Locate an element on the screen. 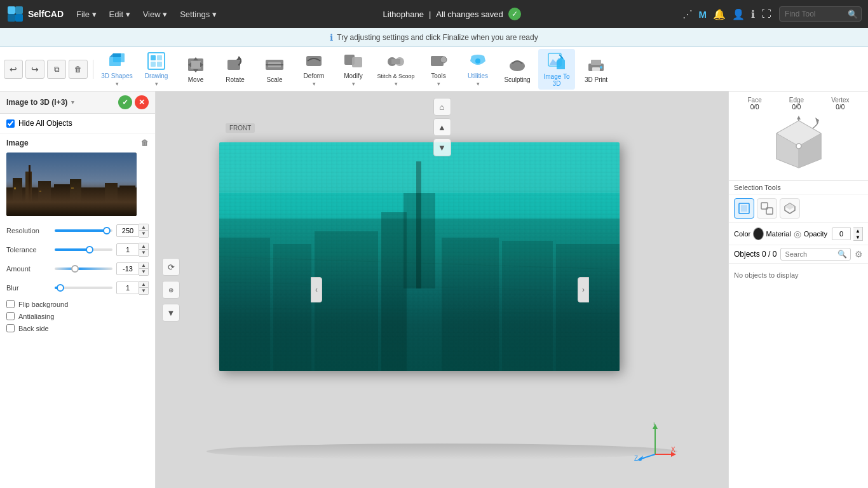 The width and height of the screenshot is (868, 488). tolerance-value-input is located at coordinates (128, 250).